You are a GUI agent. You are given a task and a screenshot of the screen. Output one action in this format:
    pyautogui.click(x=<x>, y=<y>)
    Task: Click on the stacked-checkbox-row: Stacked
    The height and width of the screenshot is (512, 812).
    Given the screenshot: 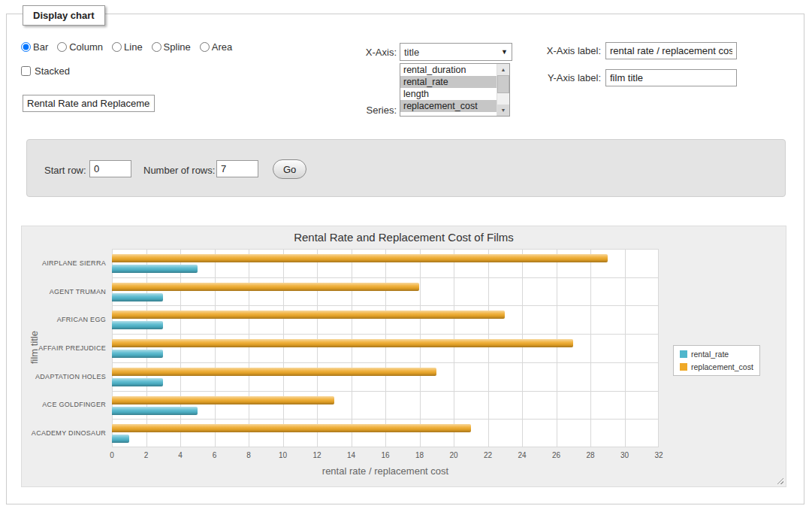 What is the action you would take?
    pyautogui.click(x=45, y=71)
    